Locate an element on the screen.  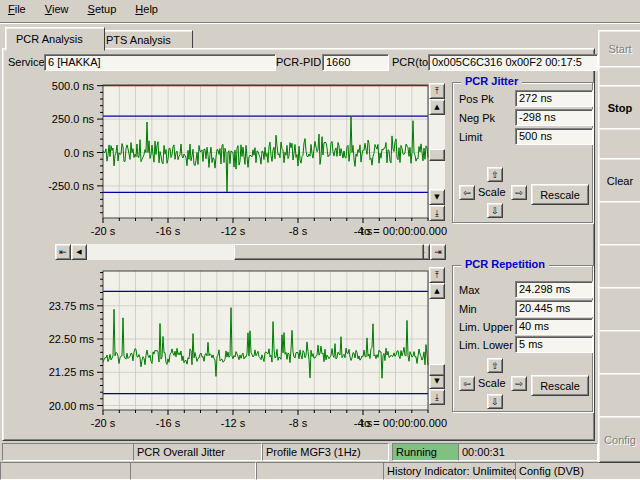
repetition-scale-left-button: ⇦ is located at coordinates (467, 384).